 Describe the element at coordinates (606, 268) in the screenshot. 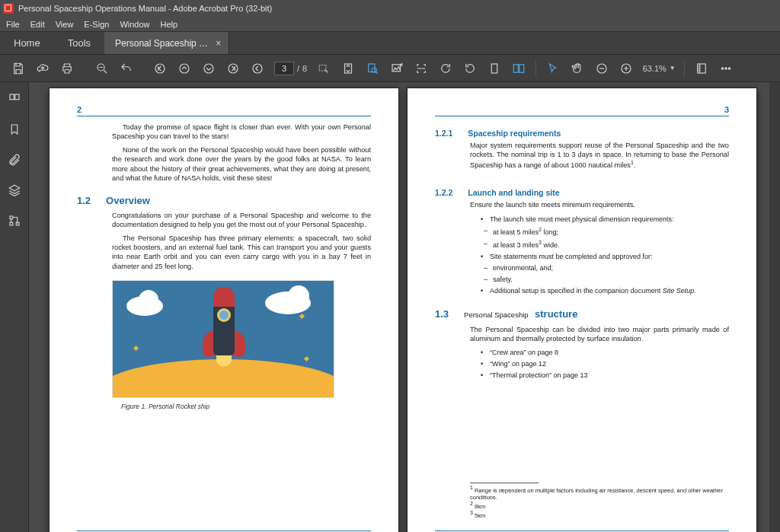

I see `list-item: environmental, and;` at that location.